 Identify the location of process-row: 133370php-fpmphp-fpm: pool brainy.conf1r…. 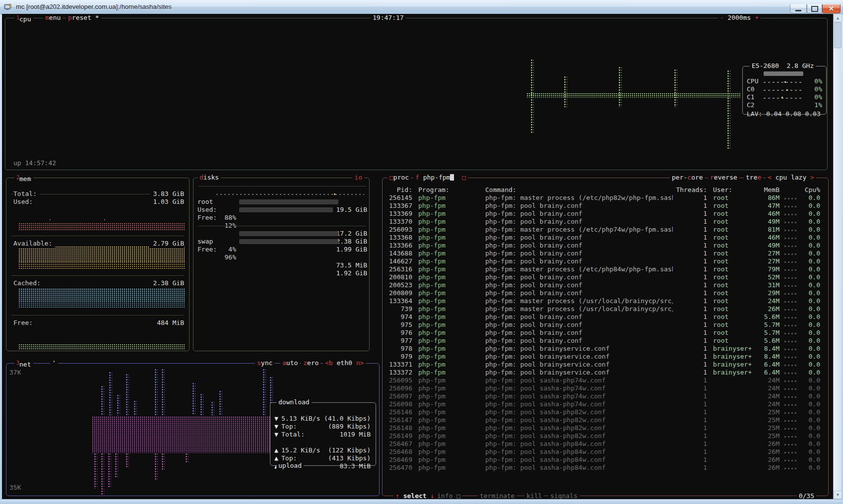
(603, 222).